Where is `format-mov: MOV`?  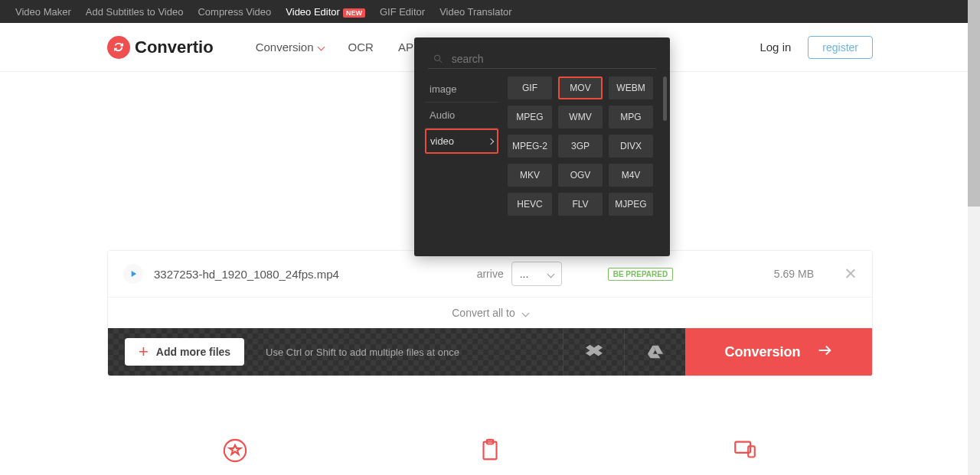
format-mov: MOV is located at coordinates (580, 88).